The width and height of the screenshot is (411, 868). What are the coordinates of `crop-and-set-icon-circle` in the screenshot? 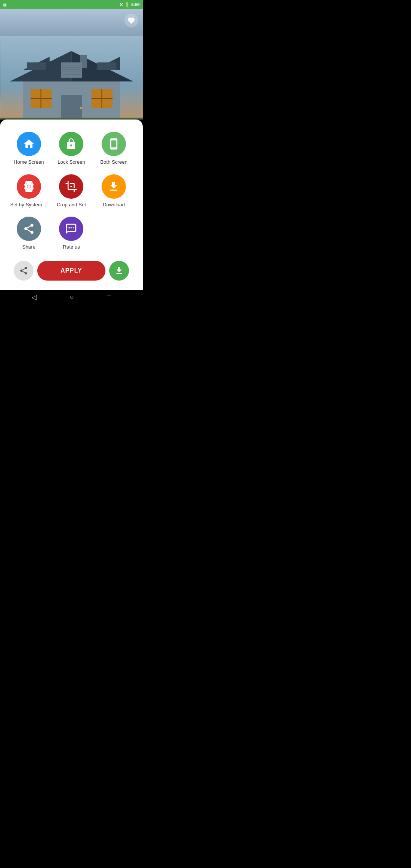 It's located at (71, 187).